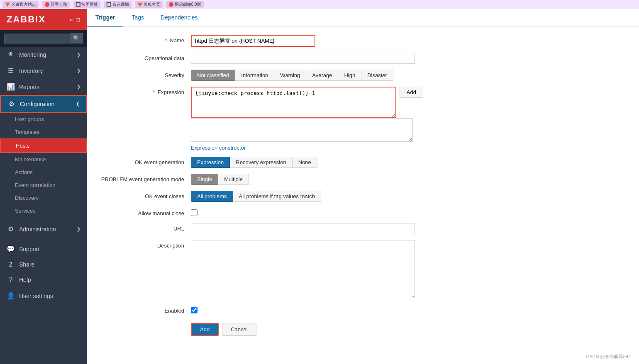 This screenshot has height=364, width=639. I want to click on url-label: URL, so click(145, 227).